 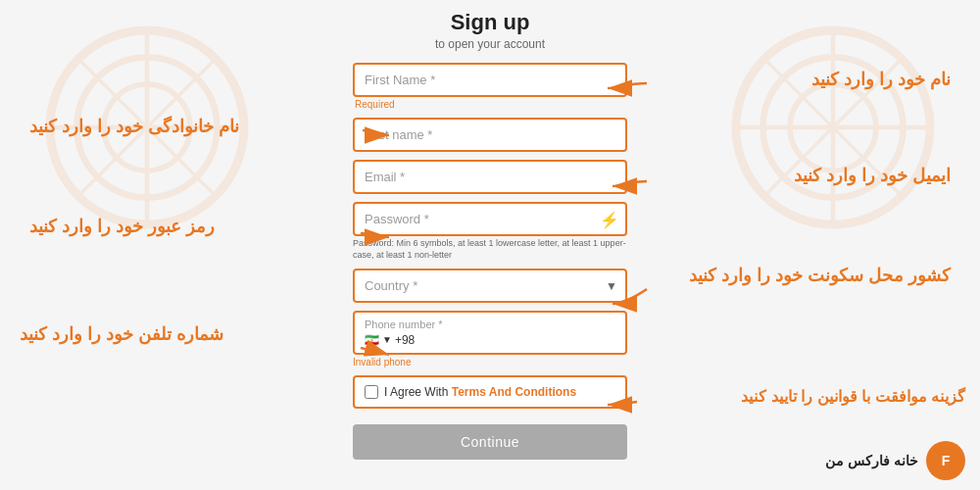 I want to click on last-name-input, so click(x=490, y=135).